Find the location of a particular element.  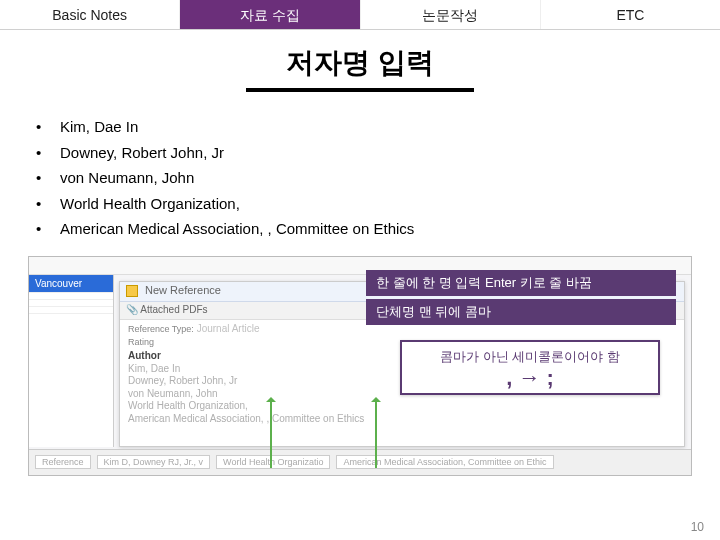

callout-semicolon: 콤마가 아닌 세미콜론이어야 함 , → ; is located at coordinates (530, 368).